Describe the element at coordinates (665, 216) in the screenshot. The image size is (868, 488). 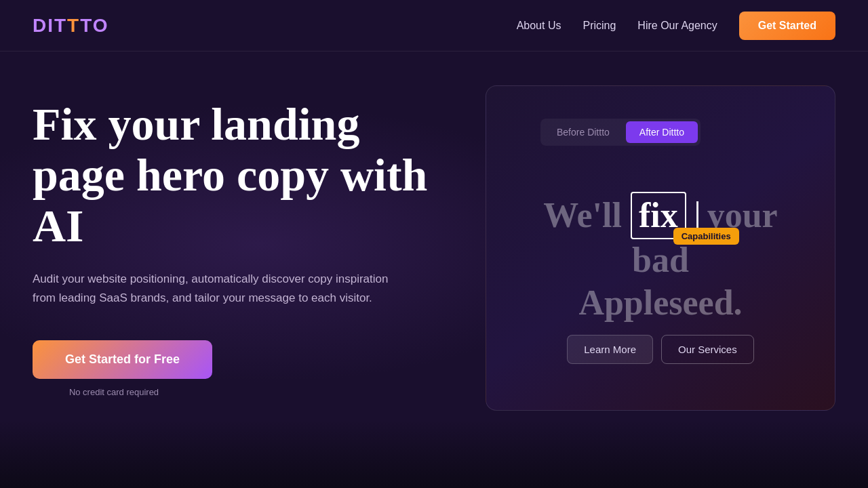
I see `headline-highlight: fix Capabilities` at that location.